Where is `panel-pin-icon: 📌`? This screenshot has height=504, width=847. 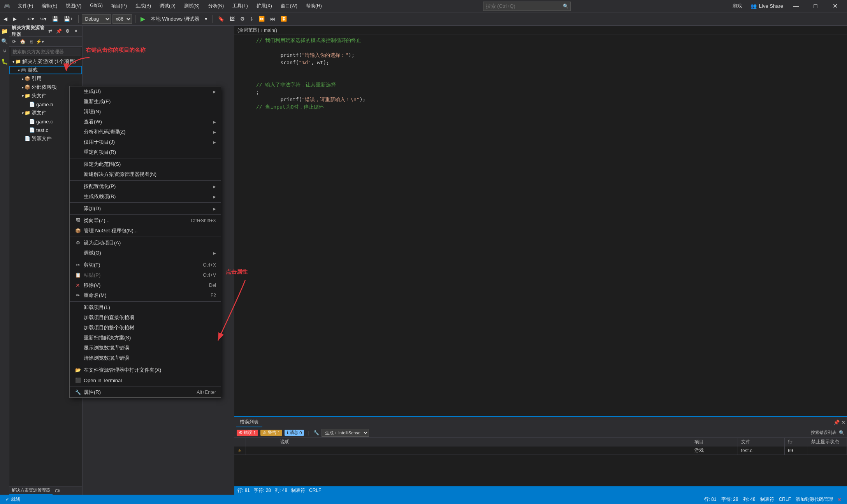 panel-pin-icon: 📌 is located at coordinates (836, 423).